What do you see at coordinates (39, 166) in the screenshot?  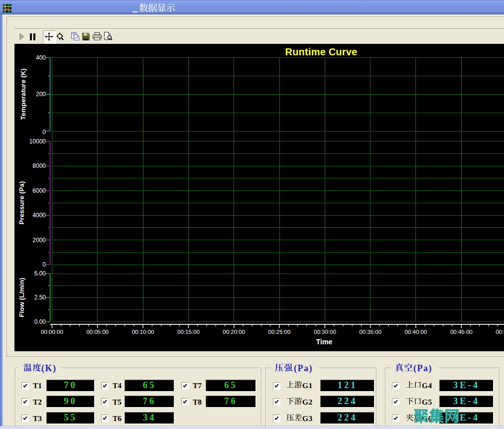 I see `svg-text: 8000` at bounding box center [39, 166].